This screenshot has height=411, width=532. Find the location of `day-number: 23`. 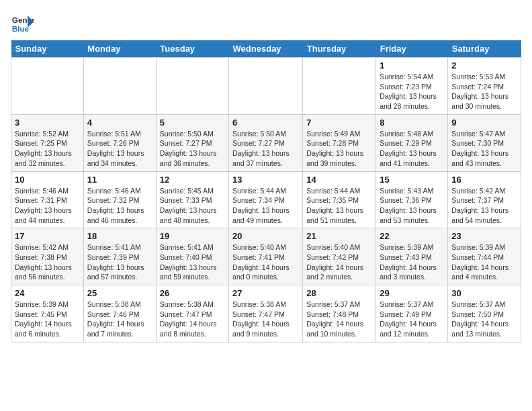

day-number: 23 is located at coordinates (484, 236).